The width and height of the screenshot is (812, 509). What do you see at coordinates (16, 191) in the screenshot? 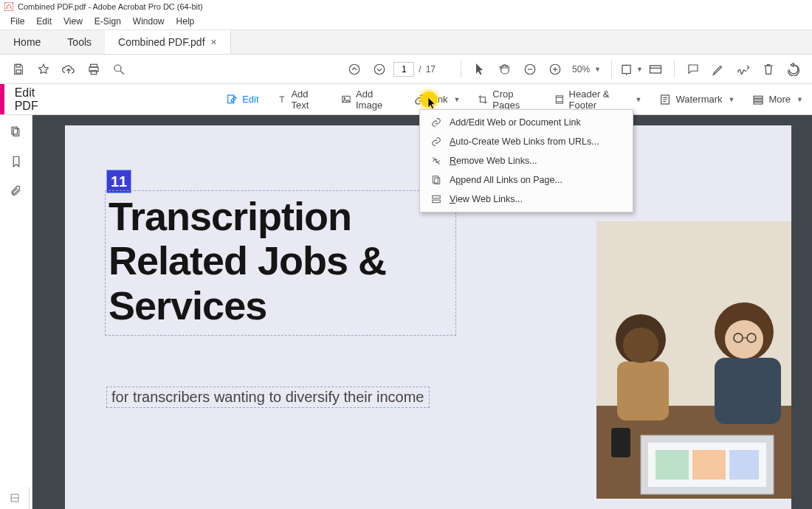
I see `attachments-panel-icon` at bounding box center [16, 191].